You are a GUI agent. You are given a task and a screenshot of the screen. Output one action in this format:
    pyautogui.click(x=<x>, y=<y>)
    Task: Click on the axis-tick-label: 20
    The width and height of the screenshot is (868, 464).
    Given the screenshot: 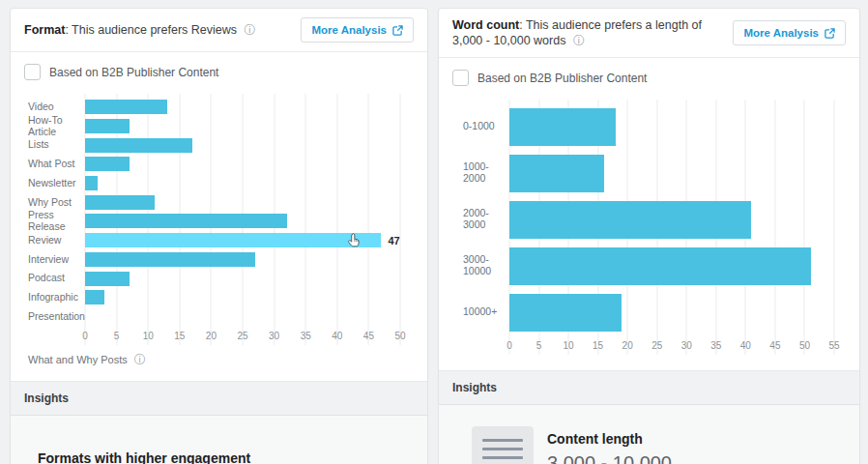 What is the action you would take?
    pyautogui.click(x=211, y=336)
    